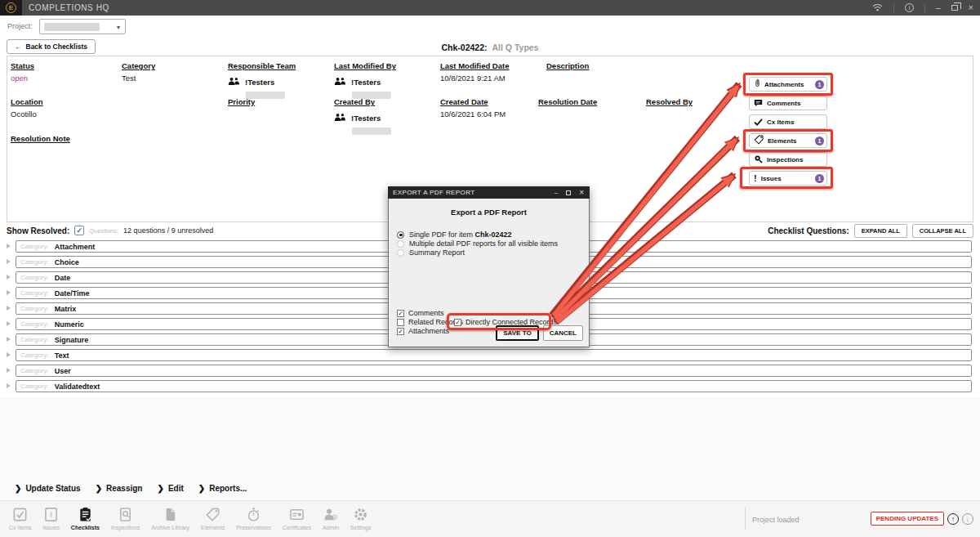 The width and height of the screenshot is (980, 537). Describe the element at coordinates (330, 515) in the screenshot. I see `admin-icon` at that location.